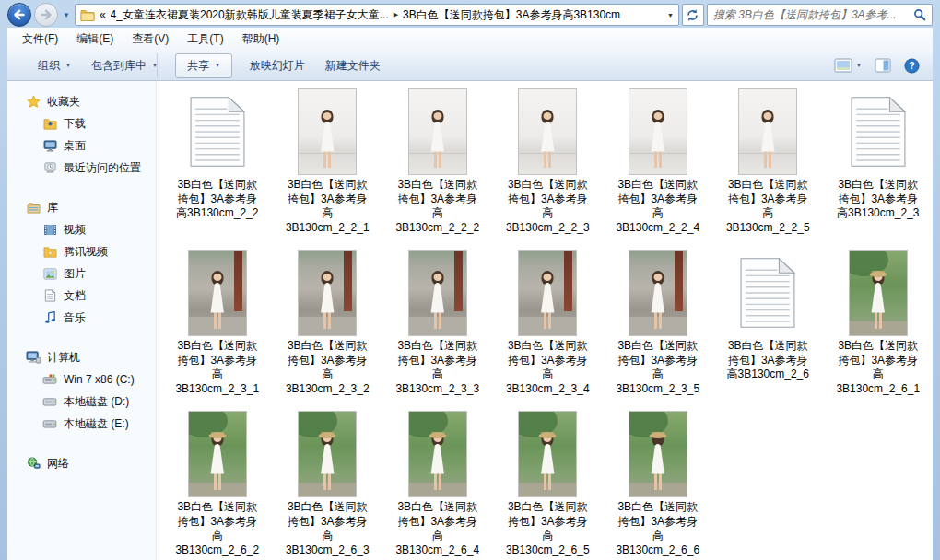  Describe the element at coordinates (548, 328) in the screenshot. I see `file-item: 3B白色【送同款挎包】3A参考身高3B130cm_2_3_4` at that location.